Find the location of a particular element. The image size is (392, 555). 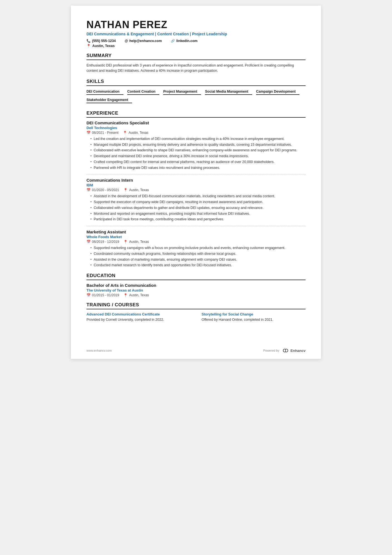

company-name: Whole Foods Market is located at coordinates (196, 237).